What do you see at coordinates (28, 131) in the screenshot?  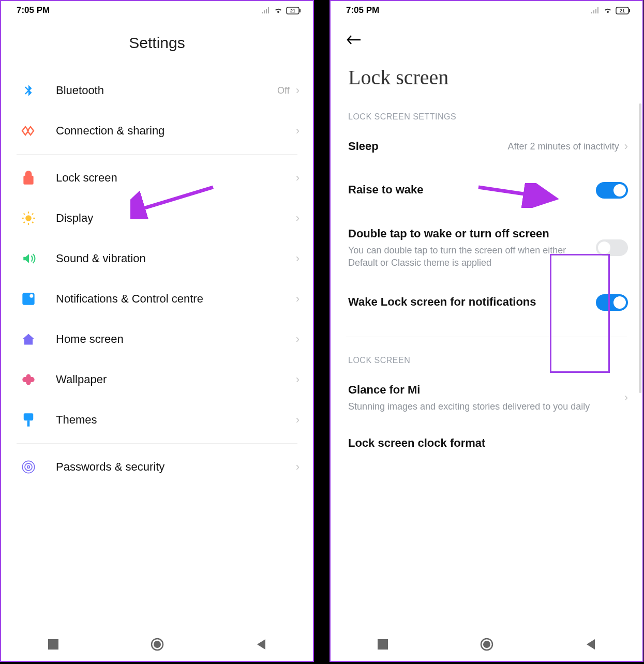 I see `connection-icon` at bounding box center [28, 131].